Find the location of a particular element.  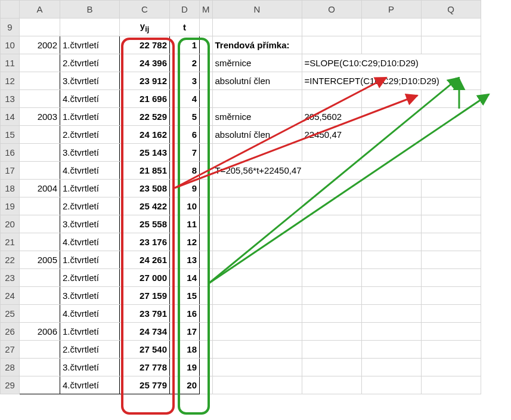

row-header-28: 28 is located at coordinates (10, 368).